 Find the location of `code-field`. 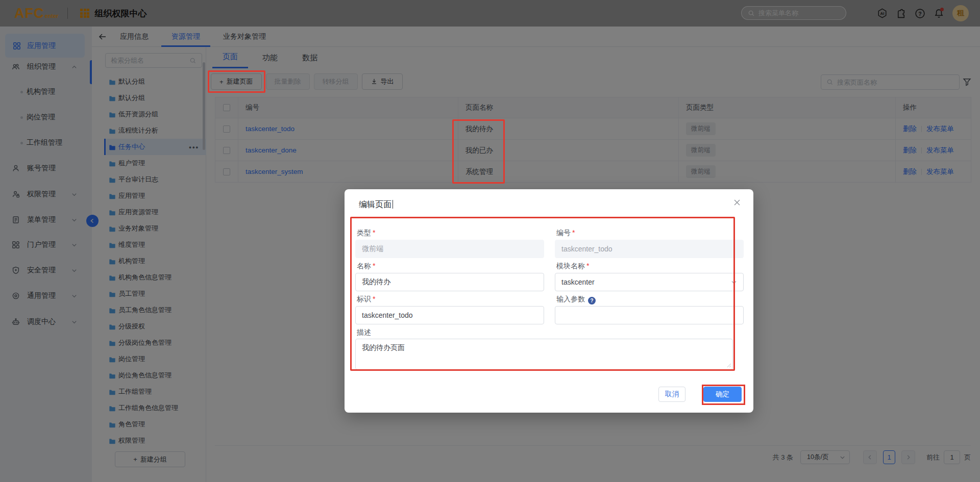

code-field is located at coordinates (649, 249).